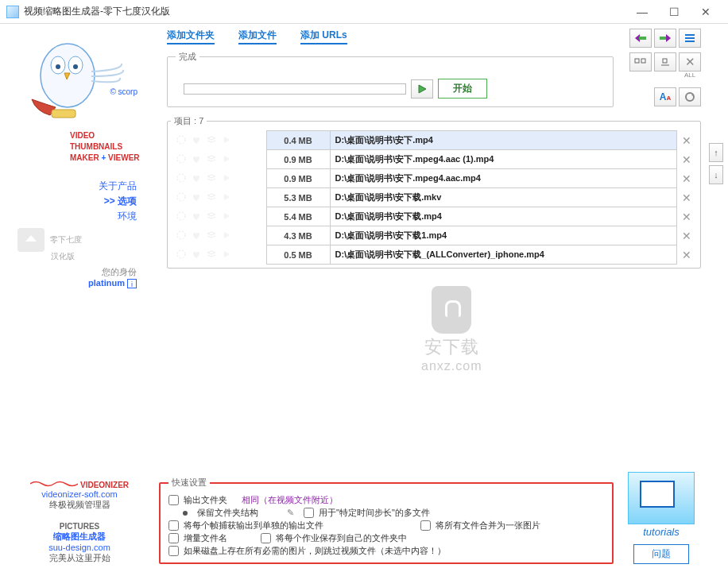 The height and width of the screenshot is (572, 728). What do you see at coordinates (434, 255) in the screenshot?
I see `table-row: 0.5 MBD:\桌面\说明书\安下载_(ALLConverter)_iphon…` at bounding box center [434, 255].